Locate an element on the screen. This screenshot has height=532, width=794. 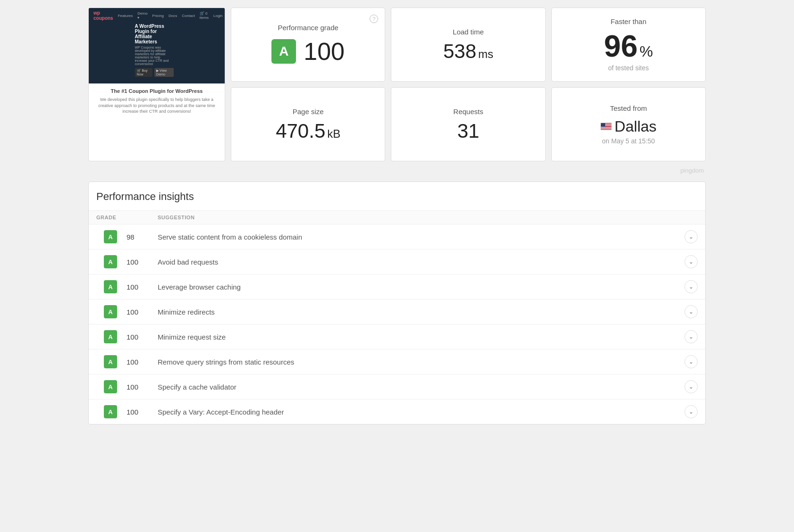
expand-button-0: ⌄ is located at coordinates (691, 237).